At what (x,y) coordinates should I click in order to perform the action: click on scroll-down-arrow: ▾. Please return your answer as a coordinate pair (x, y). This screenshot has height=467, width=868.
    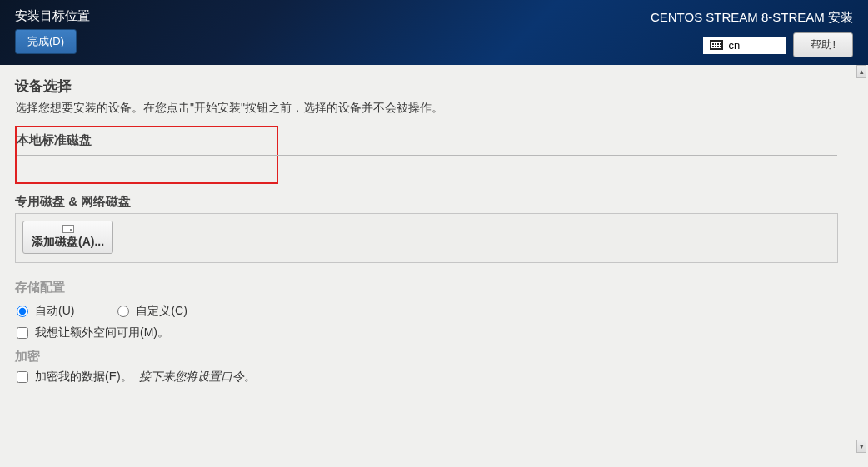
    Looking at the image, I should click on (861, 446).